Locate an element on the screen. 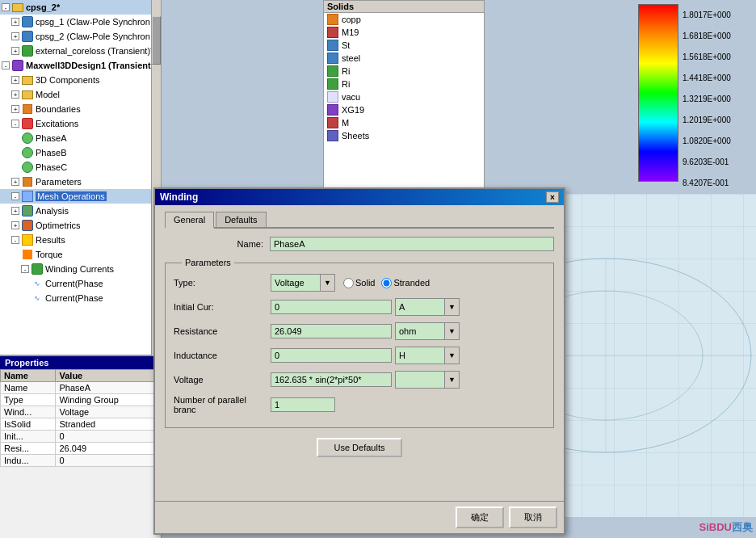 The height and width of the screenshot is (538, 756). tree-area: - cpsg_2* + cpsg_1 (Claw-Pole Synchronou… is located at coordinates (81, 178).